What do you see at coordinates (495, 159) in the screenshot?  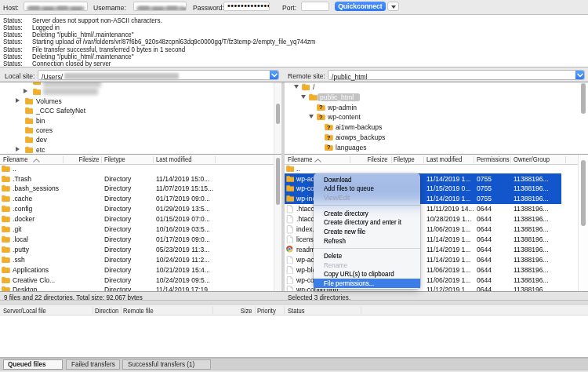 I see `column-header-permissions: Permissions` at bounding box center [495, 159].